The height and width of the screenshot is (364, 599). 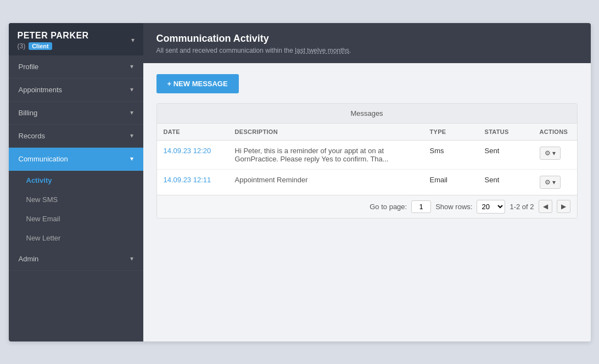 What do you see at coordinates (43, 159) in the screenshot?
I see `sidebar-item-communication-label: Communication` at bounding box center [43, 159].